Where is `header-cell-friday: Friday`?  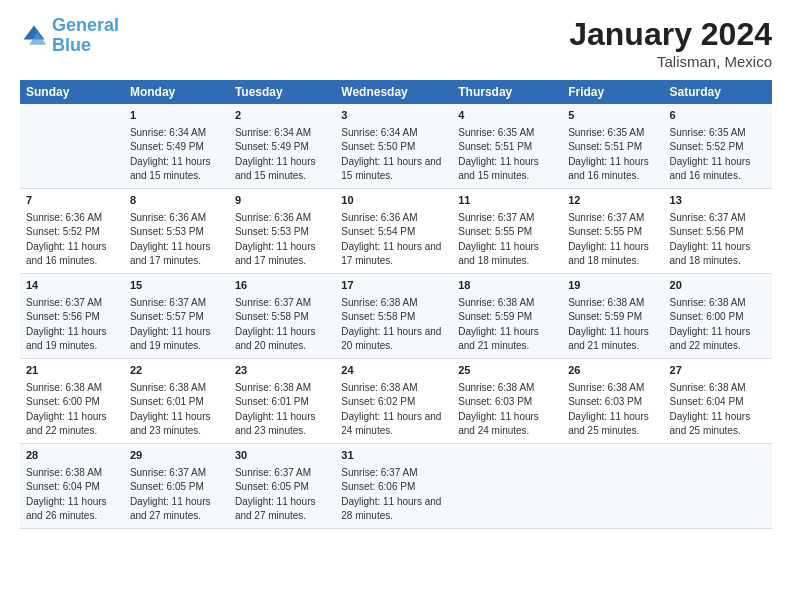
header-cell-friday: Friday is located at coordinates (612, 92).